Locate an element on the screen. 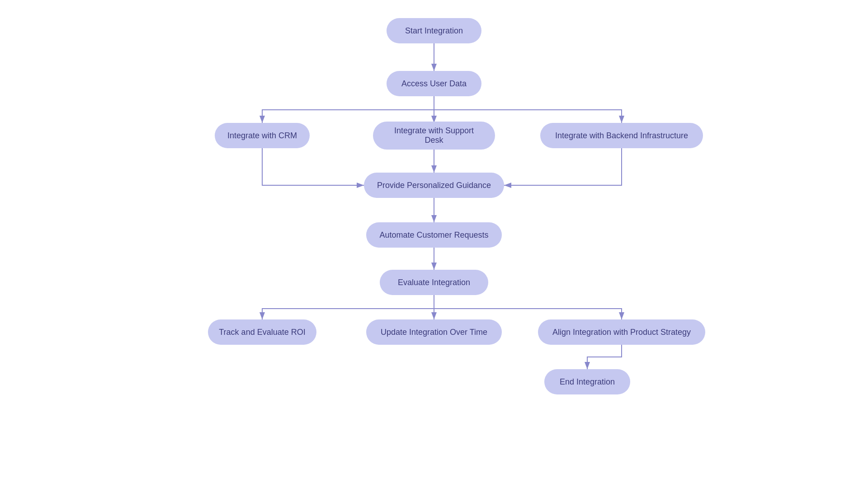 This screenshot has height=488, width=868. node-track_roi: Track and Evaluate ROI is located at coordinates (262, 332).